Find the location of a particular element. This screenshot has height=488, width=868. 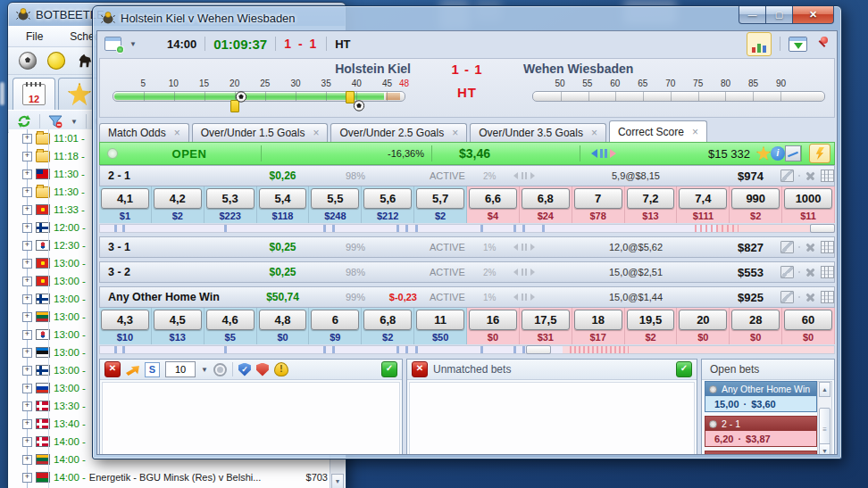

market-tab: Correct Score× is located at coordinates (658, 131).